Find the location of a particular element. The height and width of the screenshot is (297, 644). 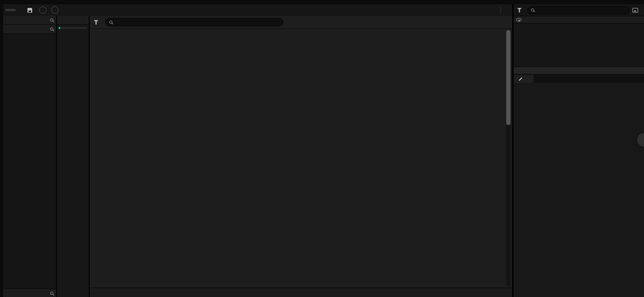

filters-header is located at coordinates (73, 20).